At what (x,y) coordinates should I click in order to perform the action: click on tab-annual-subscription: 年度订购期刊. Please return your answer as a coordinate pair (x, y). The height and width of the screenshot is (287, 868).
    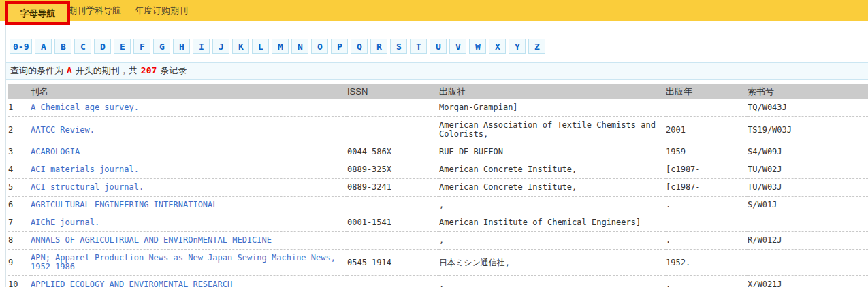
    Looking at the image, I should click on (161, 11).